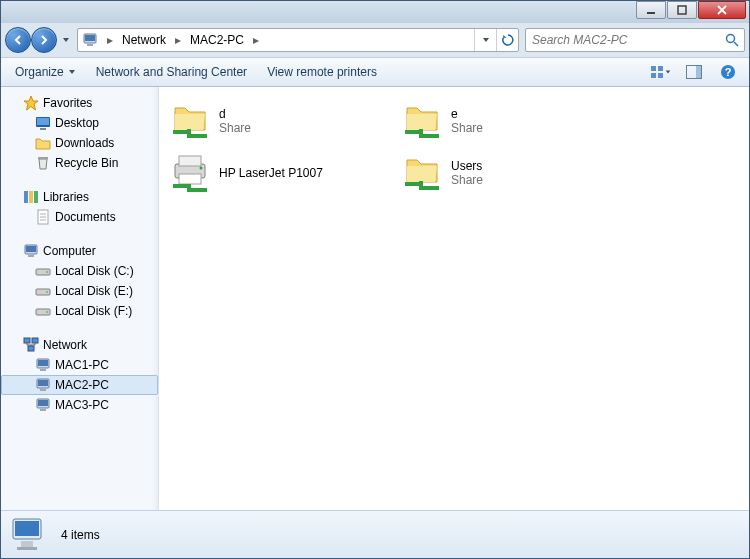  What do you see at coordinates (271, 173) in the screenshot?
I see `item-name: HP LaserJet P1007` at bounding box center [271, 173].